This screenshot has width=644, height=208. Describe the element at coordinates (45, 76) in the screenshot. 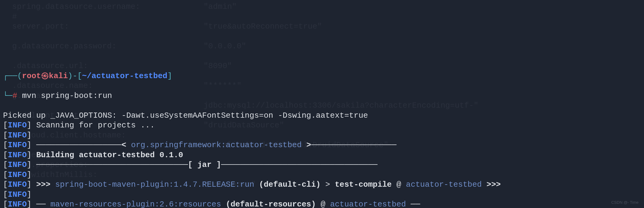

I see `skull-icon: ㉿` at that location.